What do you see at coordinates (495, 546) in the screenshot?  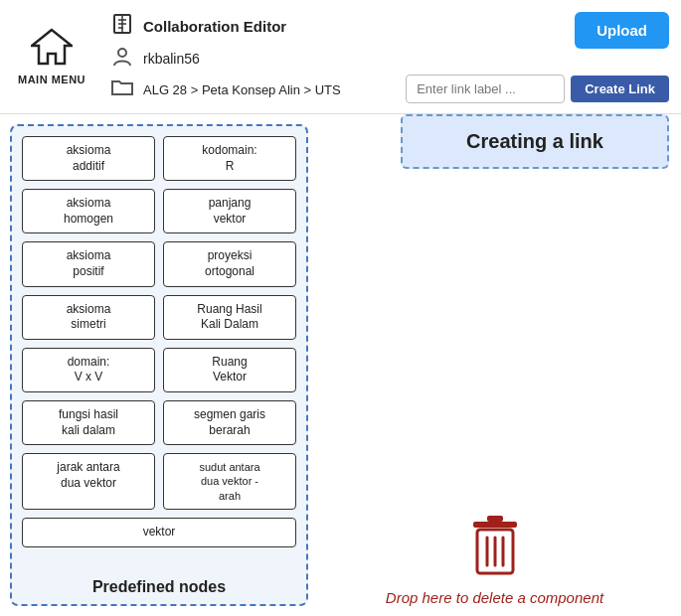 I see `trash-icon` at bounding box center [495, 546].